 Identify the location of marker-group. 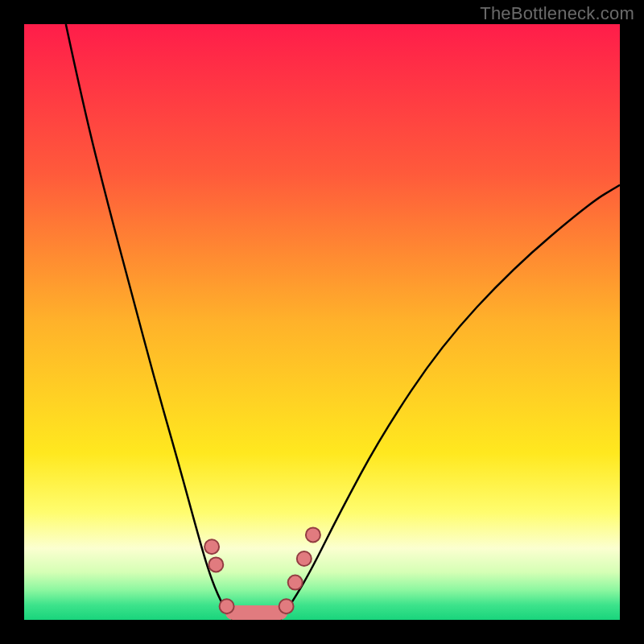
(262, 570).